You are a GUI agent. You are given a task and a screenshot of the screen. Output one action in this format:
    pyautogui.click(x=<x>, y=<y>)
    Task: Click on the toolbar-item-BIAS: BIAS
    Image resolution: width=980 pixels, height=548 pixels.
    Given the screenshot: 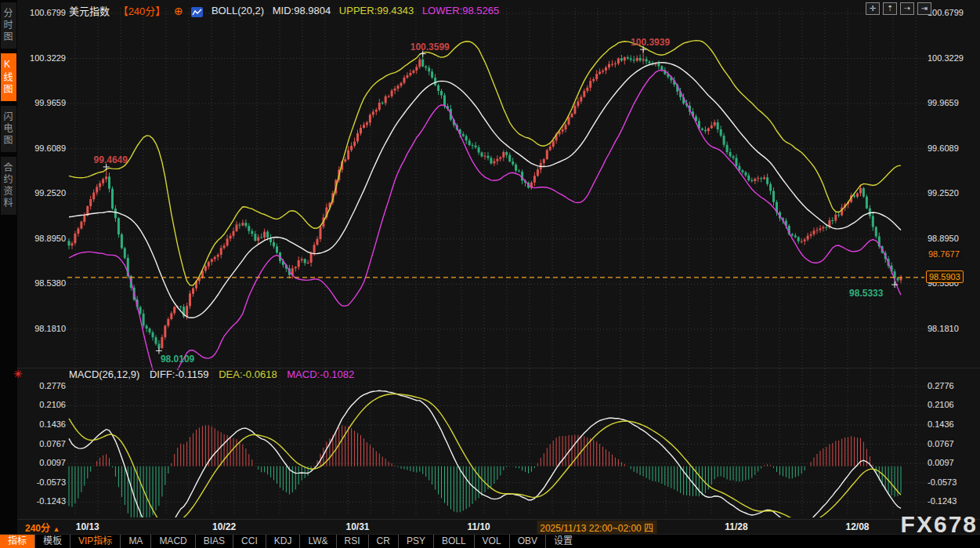 What is the action you would take?
    pyautogui.click(x=214, y=541)
    